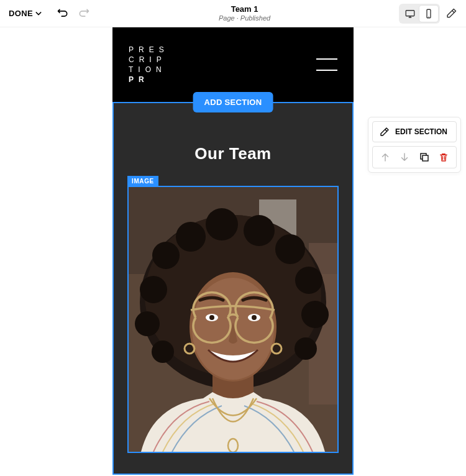  I want to click on logo-line: PR, so click(149, 80).